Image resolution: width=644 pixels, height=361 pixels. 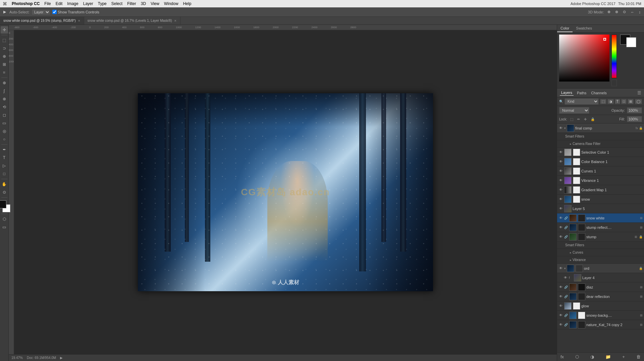 I want to click on filter-adjust-btn: ◑, so click(x=610, y=101).